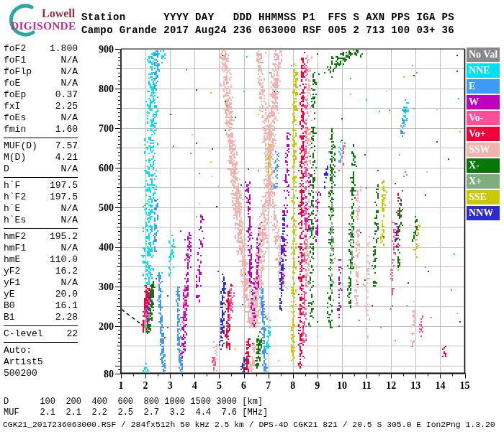 Image resolution: width=504 pixels, height=432 pixels. What do you see at coordinates (483, 118) in the screenshot?
I see `legend-item-vo-: Vo-` at bounding box center [483, 118].